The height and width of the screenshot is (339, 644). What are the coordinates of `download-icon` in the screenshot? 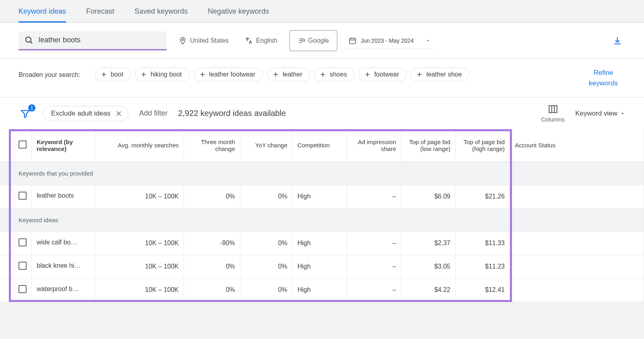 It's located at (617, 41).